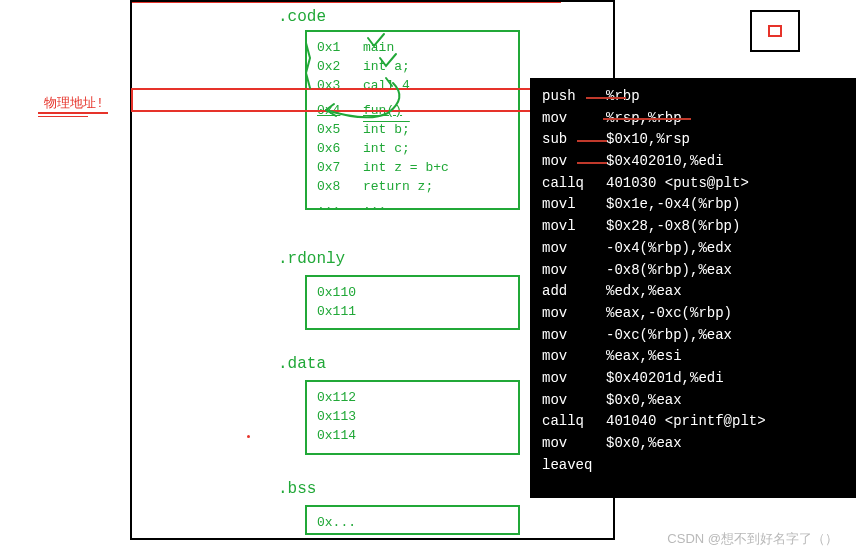  I want to click on instr: ..., so click(374, 206).